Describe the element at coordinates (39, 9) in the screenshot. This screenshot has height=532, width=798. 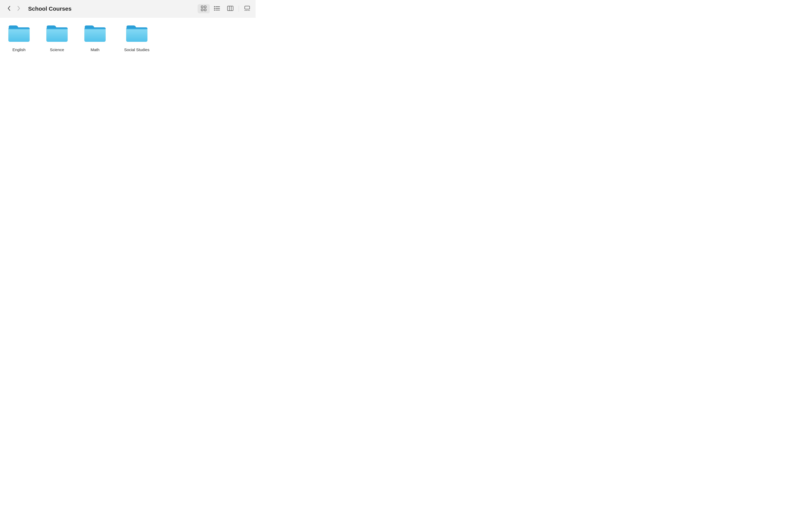
I see `toolbar-left: School Courses` at that location.